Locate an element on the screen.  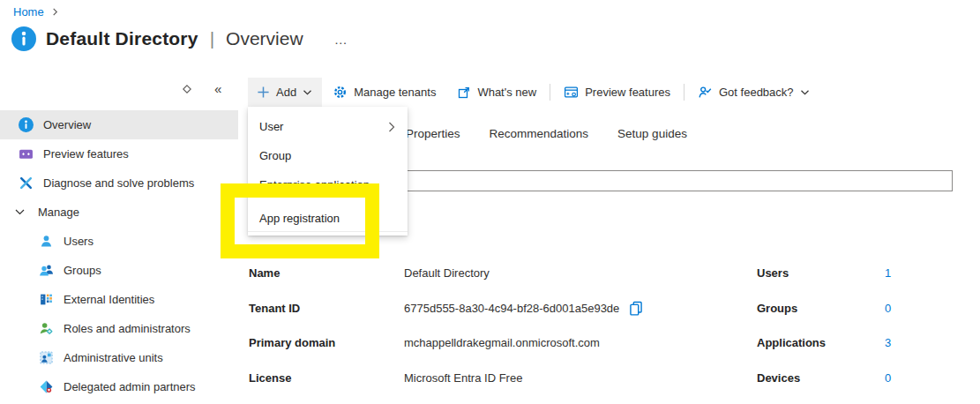
sidebar-item-external-identities: External Identities is located at coordinates (119, 300).